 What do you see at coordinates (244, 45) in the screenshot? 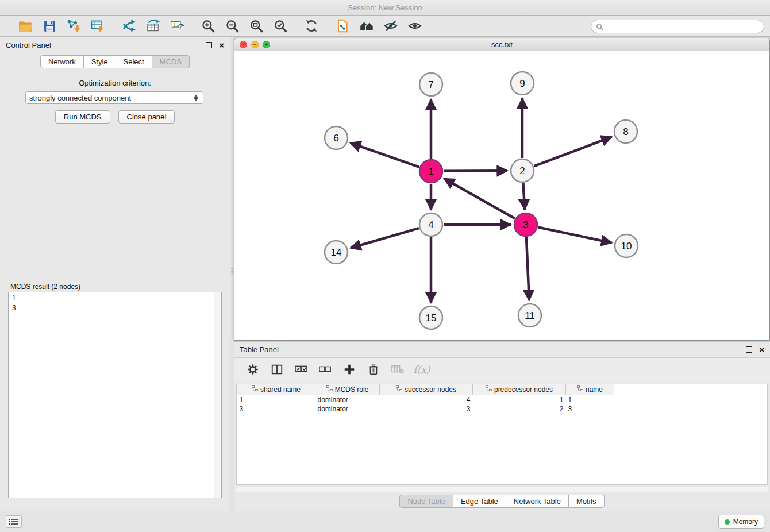
I see `close-window-icon: ×` at bounding box center [244, 45].